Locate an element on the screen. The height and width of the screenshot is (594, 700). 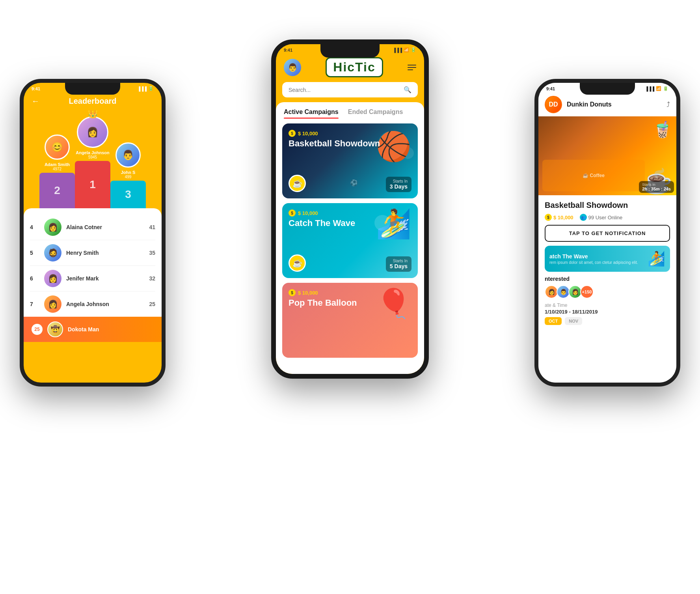
bottom-bar: 25 🤠 Dokota Man is located at coordinates (93, 329).